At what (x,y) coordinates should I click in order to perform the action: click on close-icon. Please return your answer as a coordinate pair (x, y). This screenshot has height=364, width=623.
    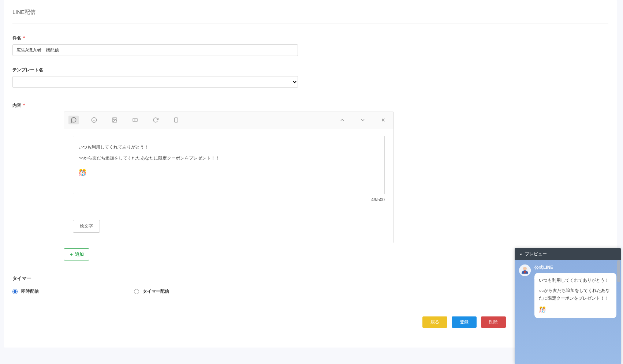
    Looking at the image, I should click on (383, 120).